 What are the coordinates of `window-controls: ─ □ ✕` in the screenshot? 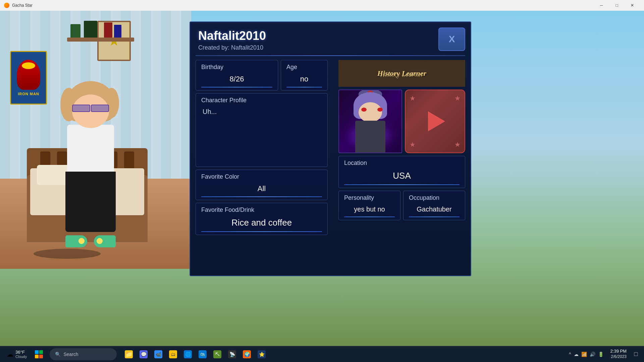 It's located at (617, 5).